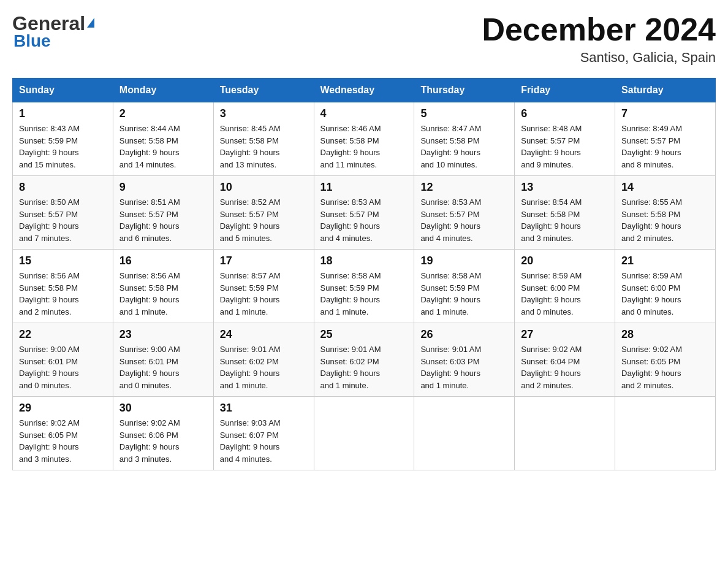 The image size is (728, 563). I want to click on day-number: 15, so click(63, 261).